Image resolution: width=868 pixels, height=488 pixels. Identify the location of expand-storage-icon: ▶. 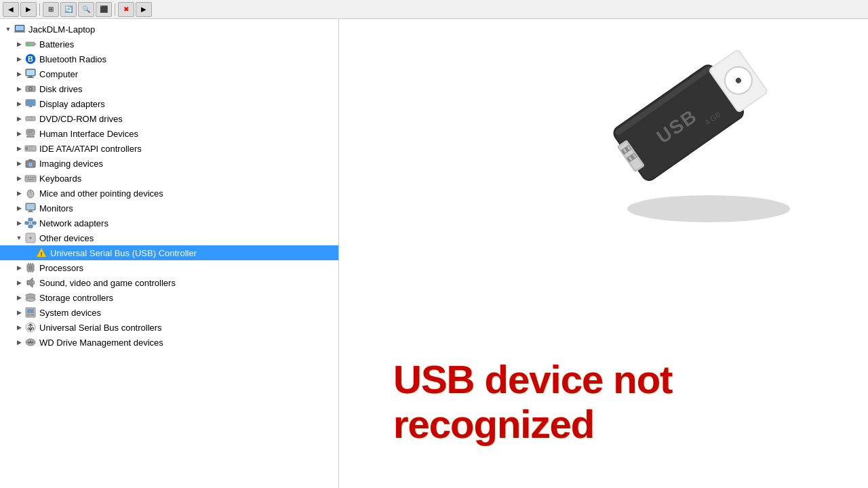
(19, 298).